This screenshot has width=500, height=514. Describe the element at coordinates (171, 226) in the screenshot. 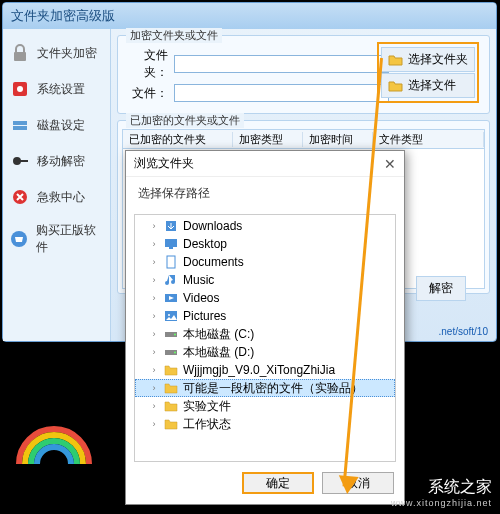

I see `down-icon` at that location.